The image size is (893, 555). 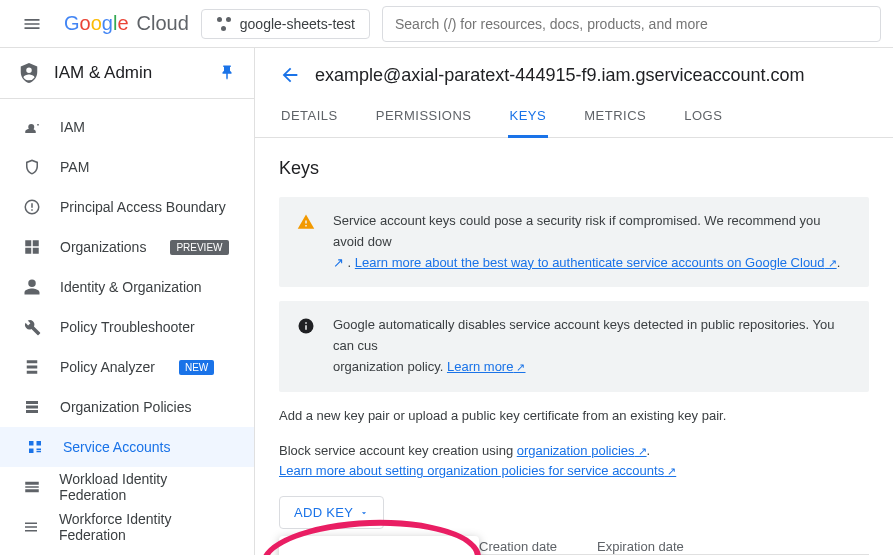 What do you see at coordinates (72, 127) in the screenshot?
I see `sidebar-item-label: IAM` at bounding box center [72, 127].